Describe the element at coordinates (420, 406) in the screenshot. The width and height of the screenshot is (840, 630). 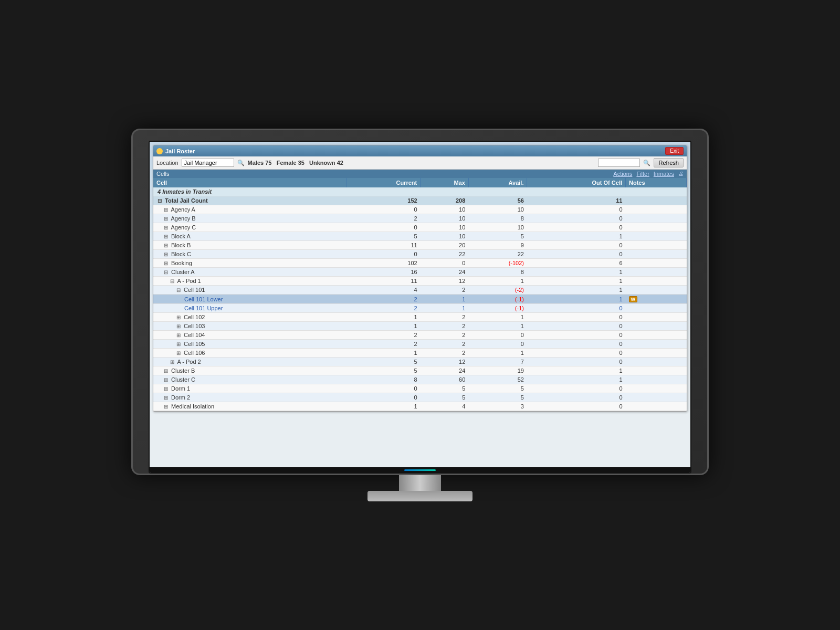
I see `table-row: ⊞ Medical Isolation 1 4 3 0` at that location.